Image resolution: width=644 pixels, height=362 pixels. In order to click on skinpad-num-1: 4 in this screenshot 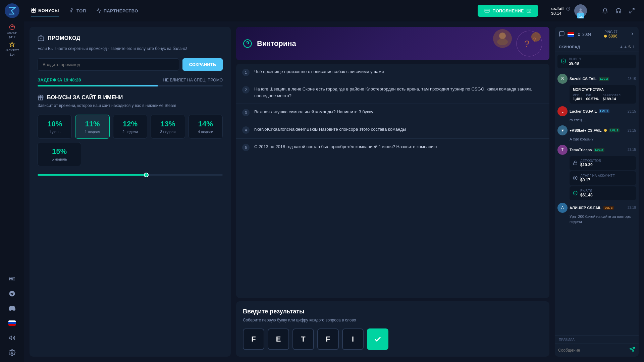, I will do `click(622, 47)`.